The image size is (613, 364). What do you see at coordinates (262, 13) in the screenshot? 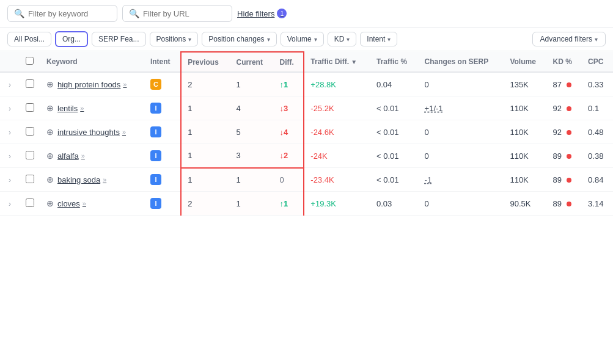
I see `hide-filters-button: Hide filters 1` at bounding box center [262, 13].